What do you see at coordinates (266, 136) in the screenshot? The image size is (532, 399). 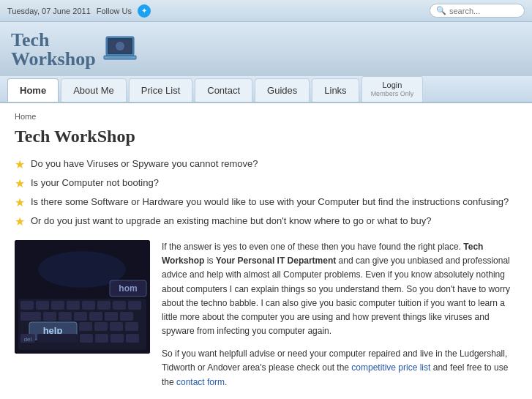 I see `page-title: Tech WorkShop` at bounding box center [266, 136].